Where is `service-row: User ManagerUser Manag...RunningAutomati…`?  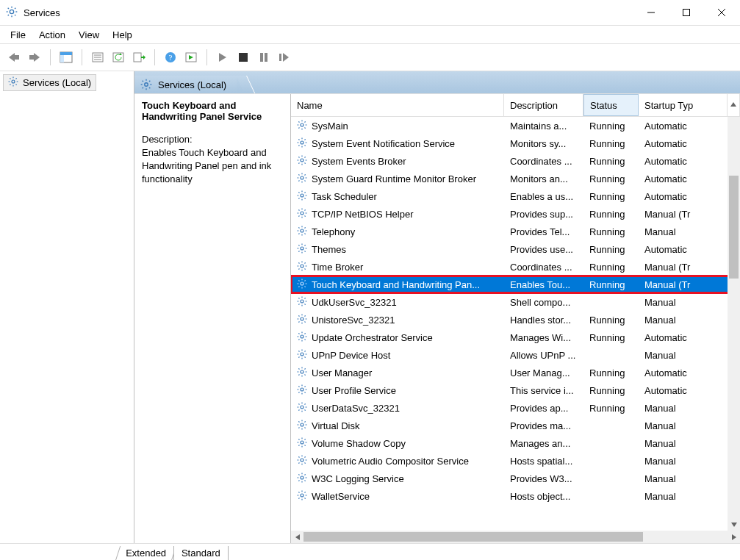 service-row: User ManagerUser Manag...RunningAutomati… is located at coordinates (516, 373).